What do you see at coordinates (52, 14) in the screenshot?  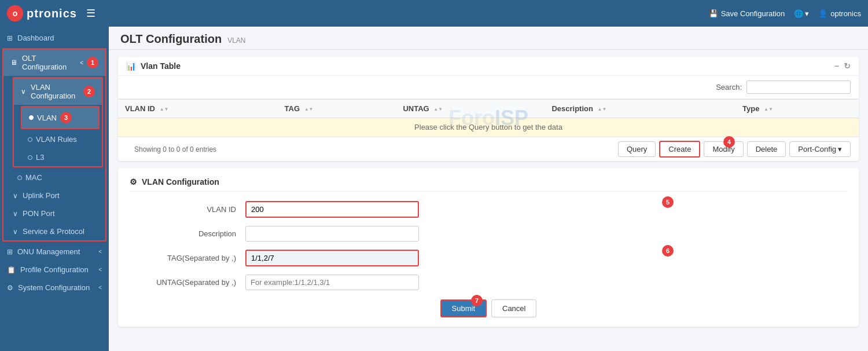 I see `logo-text: ptronics` at bounding box center [52, 14].